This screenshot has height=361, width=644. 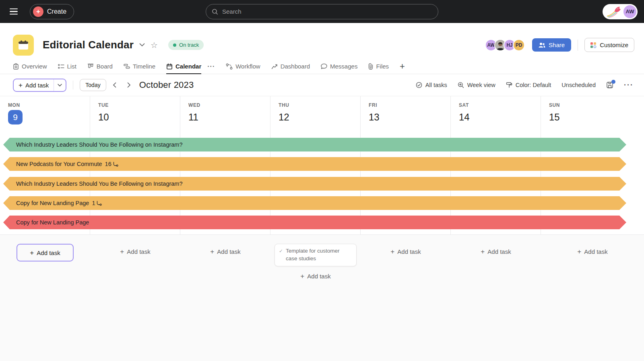 I want to click on add-task-split-button: + Add task, so click(x=39, y=85).